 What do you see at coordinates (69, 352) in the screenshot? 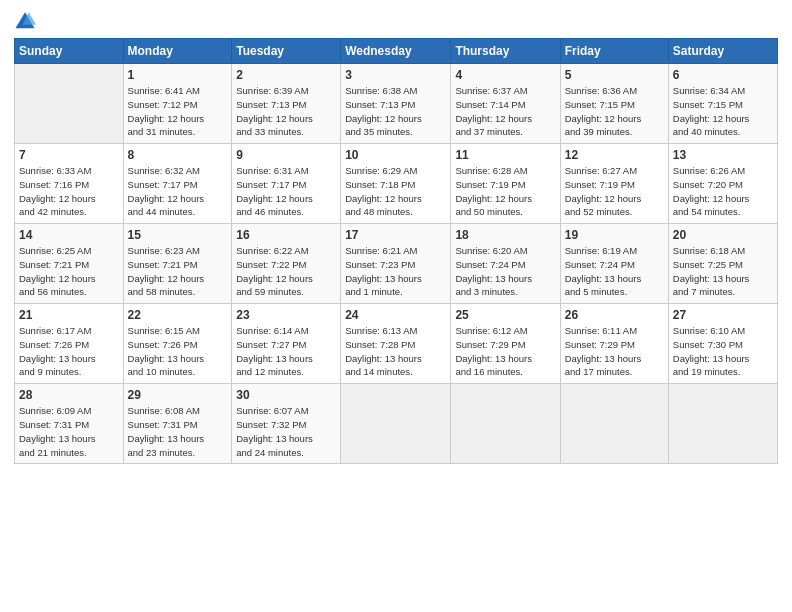
I see `day-info: Sunrise: 6:17 AMSunset: 7:26 PMDaylight:…` at bounding box center [69, 352].